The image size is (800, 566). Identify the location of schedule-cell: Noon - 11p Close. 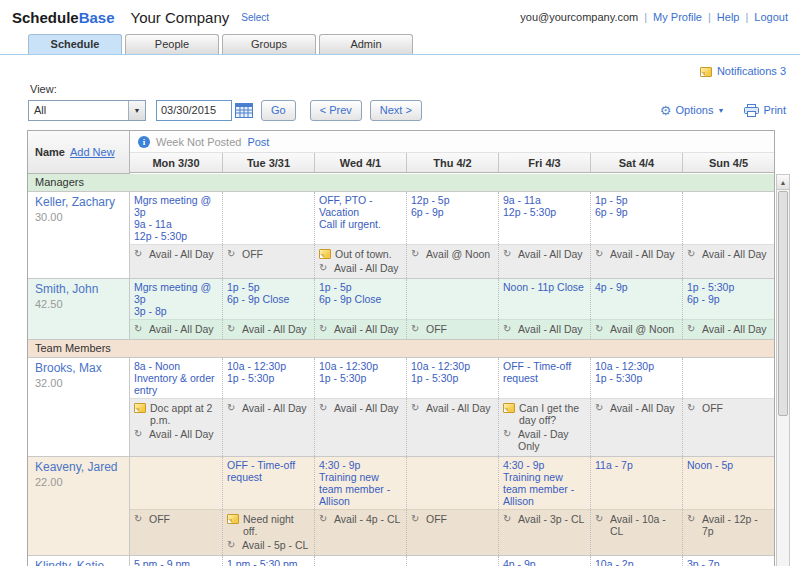
(544, 299).